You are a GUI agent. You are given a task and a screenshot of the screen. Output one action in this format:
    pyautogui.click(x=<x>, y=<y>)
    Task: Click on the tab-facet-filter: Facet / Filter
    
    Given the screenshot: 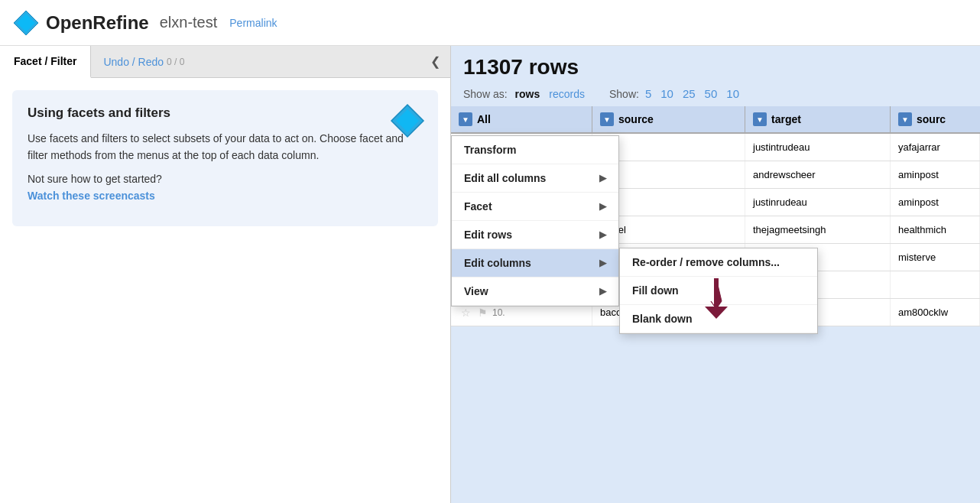 What is the action you would take?
    pyautogui.click(x=46, y=62)
    